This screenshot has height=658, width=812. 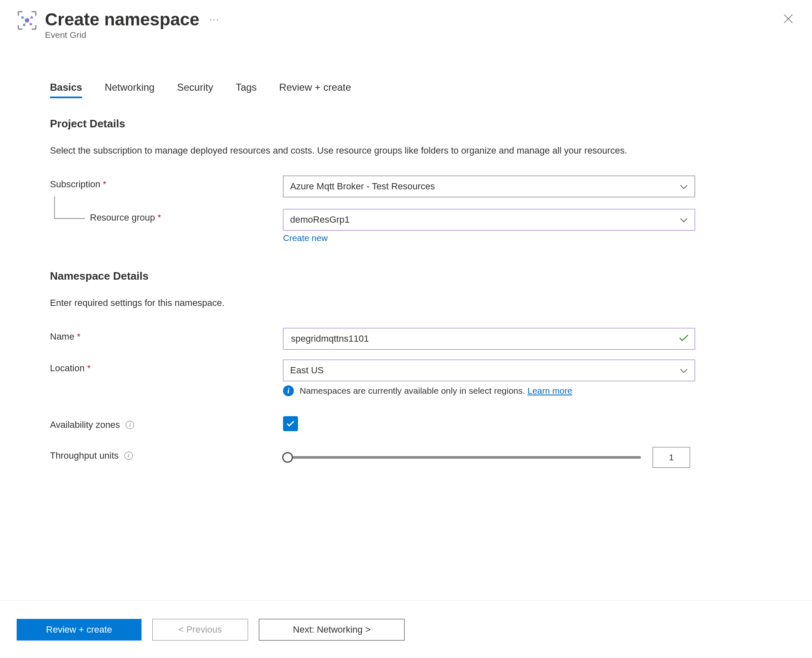 What do you see at coordinates (122, 218) in the screenshot?
I see `label-resource-group: Resource group` at bounding box center [122, 218].